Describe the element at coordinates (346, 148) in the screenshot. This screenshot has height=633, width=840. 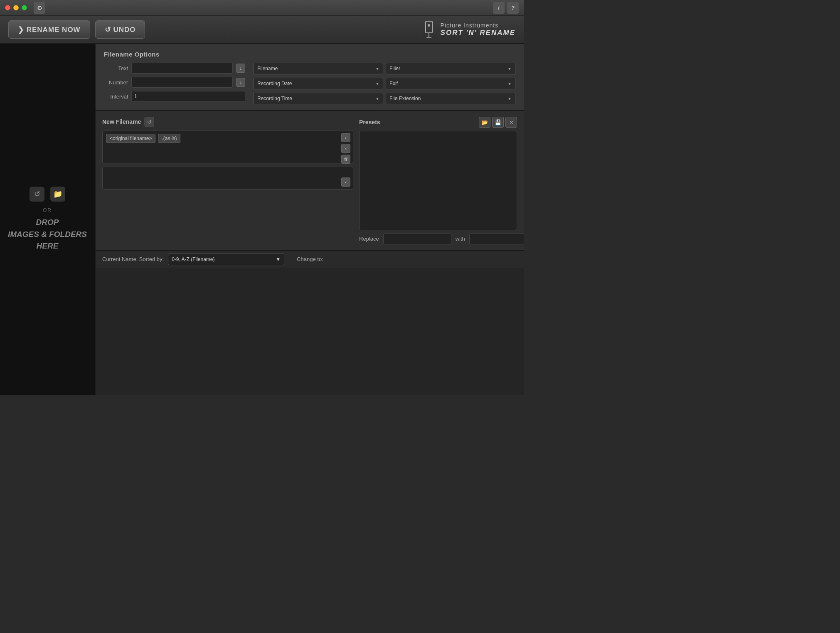
I see `chevron-left-icon: ‹` at that location.